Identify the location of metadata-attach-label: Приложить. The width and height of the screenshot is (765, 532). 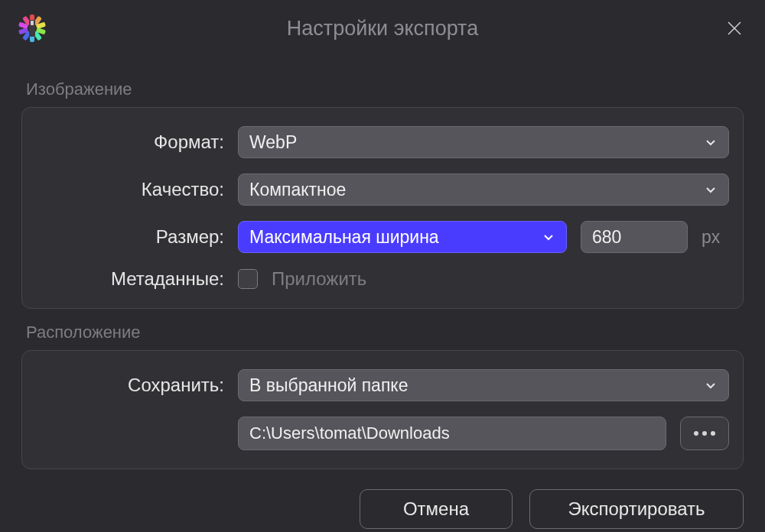
(319, 279).